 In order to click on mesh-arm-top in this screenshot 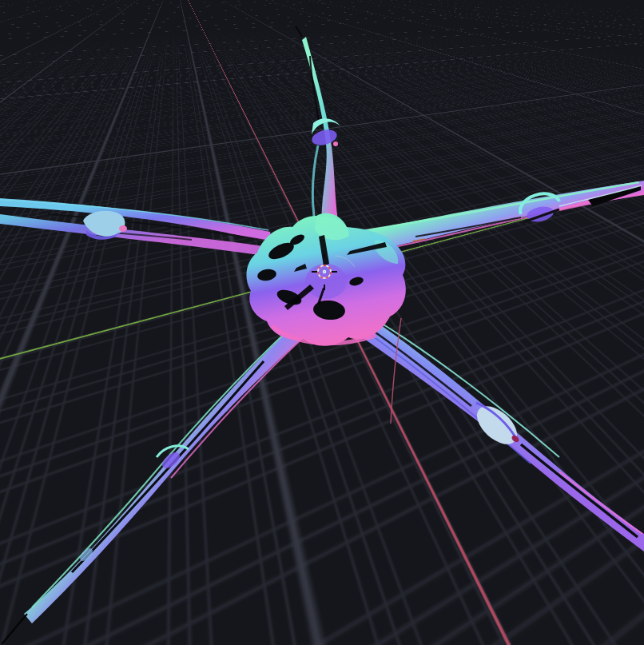, I will do `click(318, 129)`.